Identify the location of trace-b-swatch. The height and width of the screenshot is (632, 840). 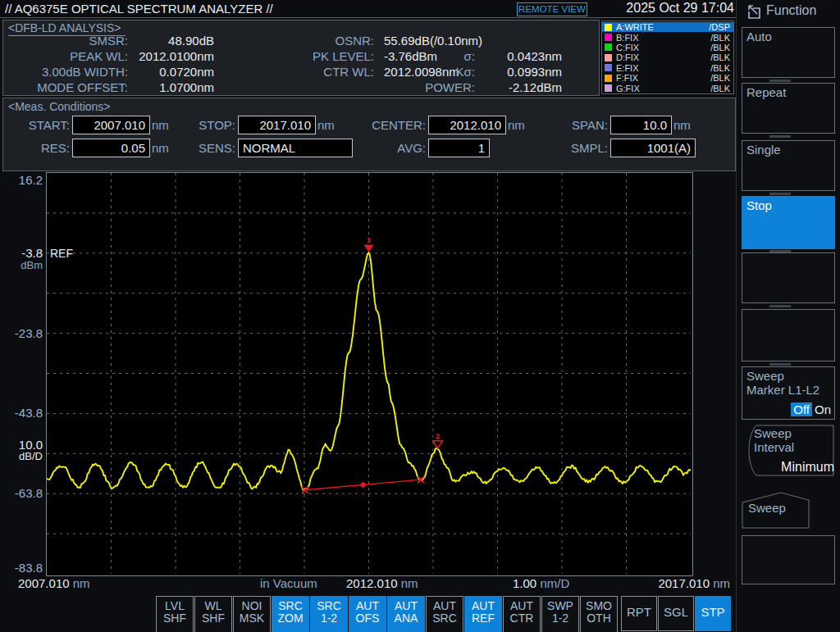
(609, 38).